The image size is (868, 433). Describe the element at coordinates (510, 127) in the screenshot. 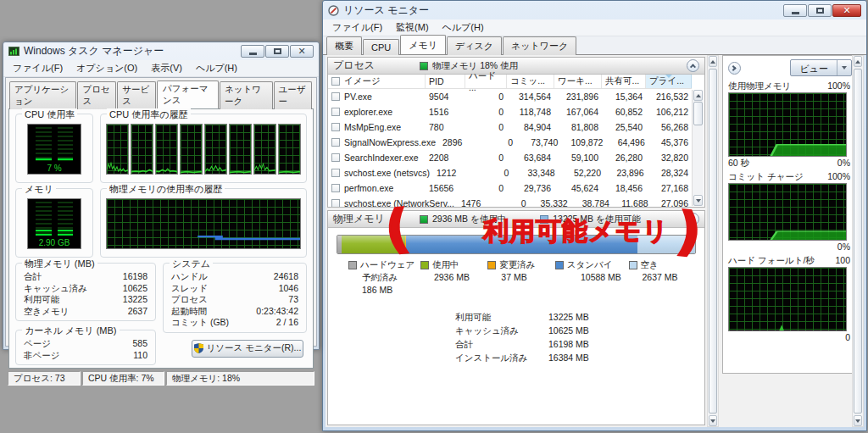

I see `table-row: MsMpEng.exe 780 0 84,904 81,808 25,540 5…` at that location.